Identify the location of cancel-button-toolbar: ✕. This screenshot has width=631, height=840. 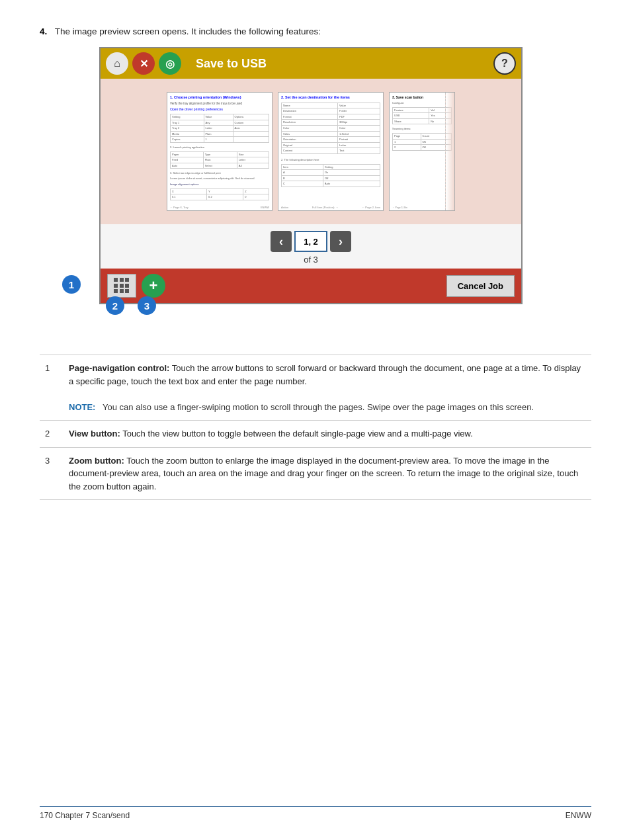
(144, 63).